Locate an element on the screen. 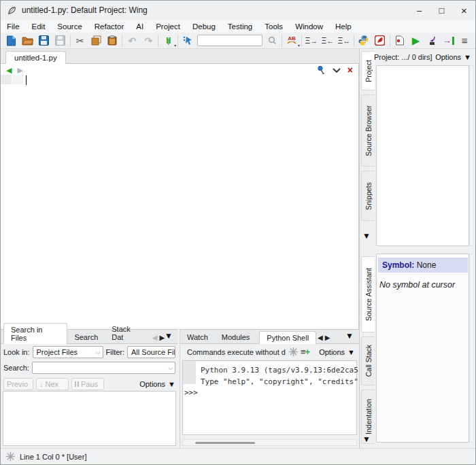 This screenshot has width=476, height=465. menu-edit: Edit is located at coordinates (39, 27).